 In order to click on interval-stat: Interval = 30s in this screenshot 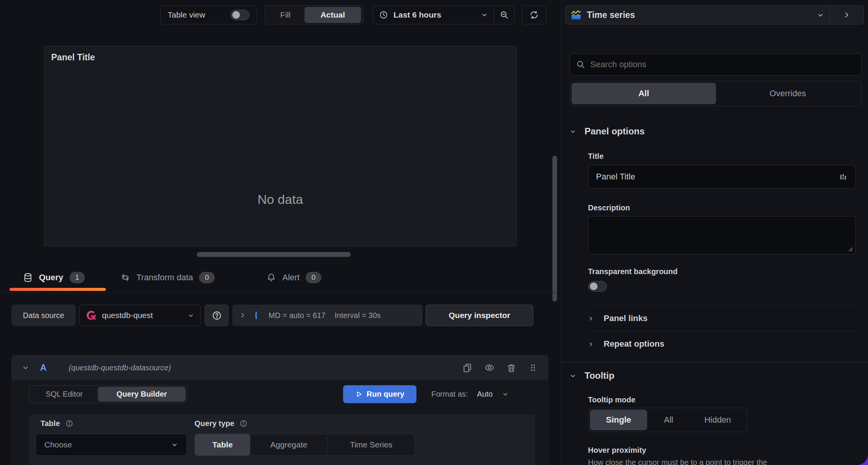, I will do `click(358, 315)`.